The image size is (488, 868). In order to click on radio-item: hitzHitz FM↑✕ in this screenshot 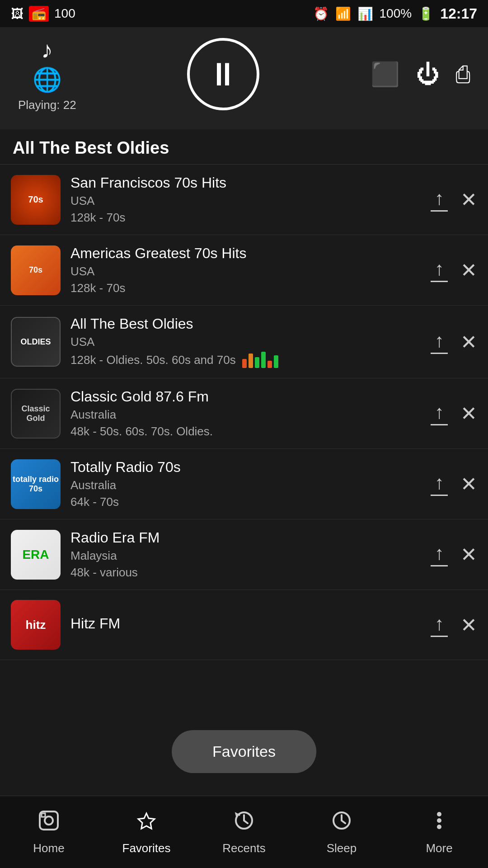, I will do `click(244, 625)`.